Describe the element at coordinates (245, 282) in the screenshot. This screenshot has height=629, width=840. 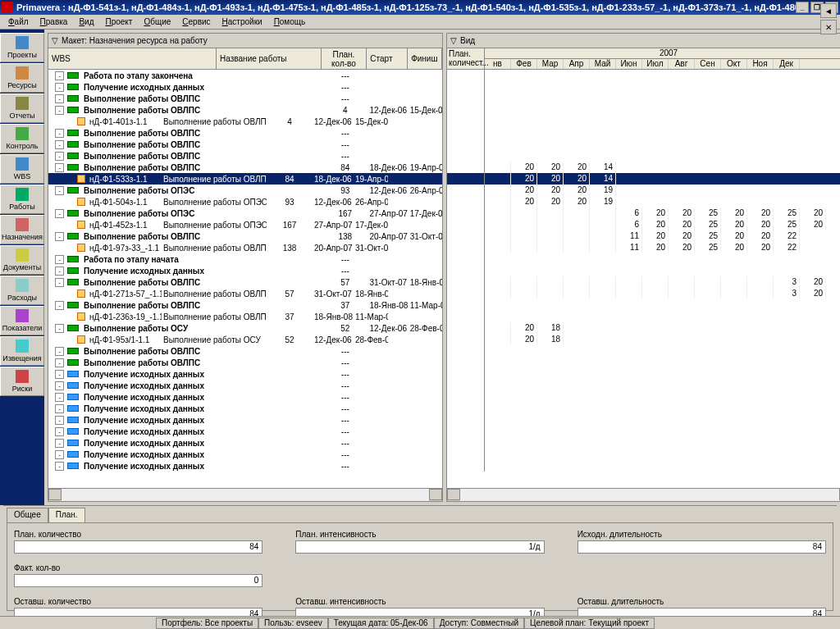
I see `table-row: -Выполнение работы ОВЛПС5731-Окт-0718-Ян…` at that location.